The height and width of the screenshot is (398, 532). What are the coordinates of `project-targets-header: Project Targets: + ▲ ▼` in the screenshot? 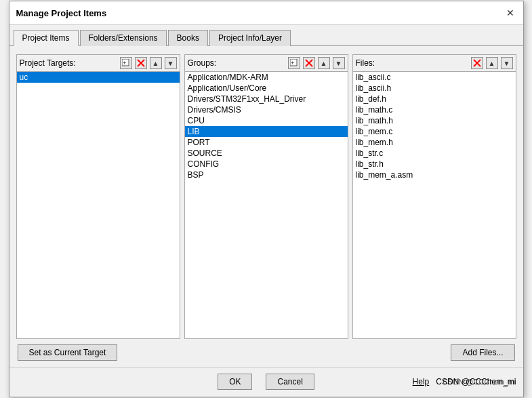 It's located at (98, 64).